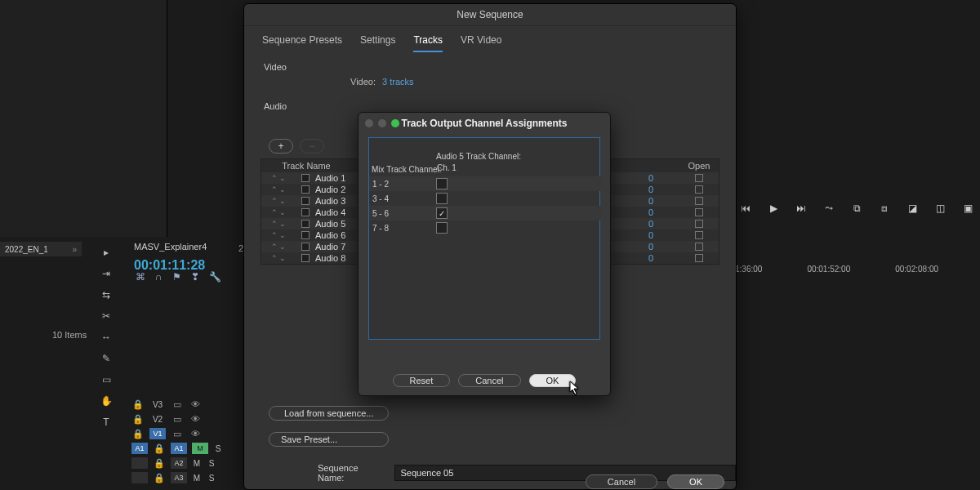 The width and height of the screenshot is (980, 490). What do you see at coordinates (281, 146) in the screenshot?
I see `add-track-button: +` at bounding box center [281, 146].